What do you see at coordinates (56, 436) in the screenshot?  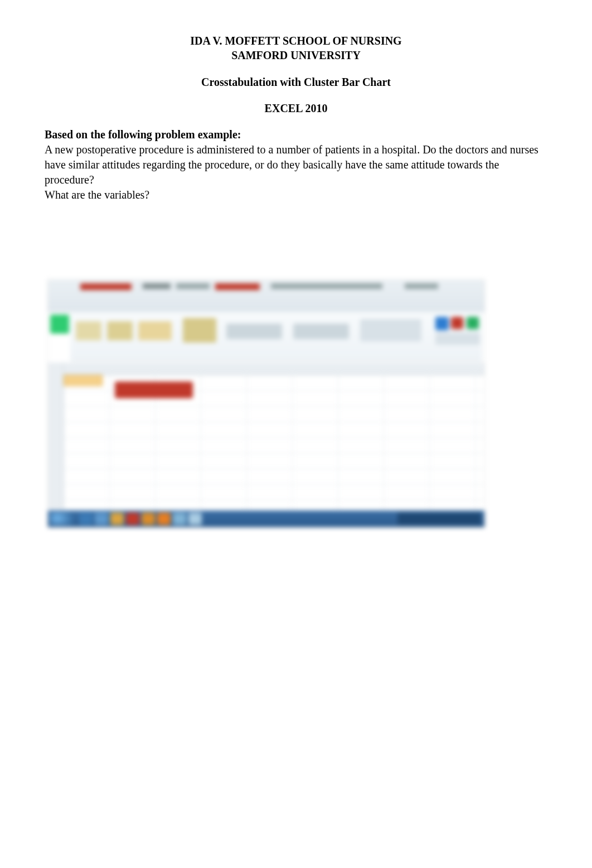 I see `excel-row-headers` at bounding box center [56, 436].